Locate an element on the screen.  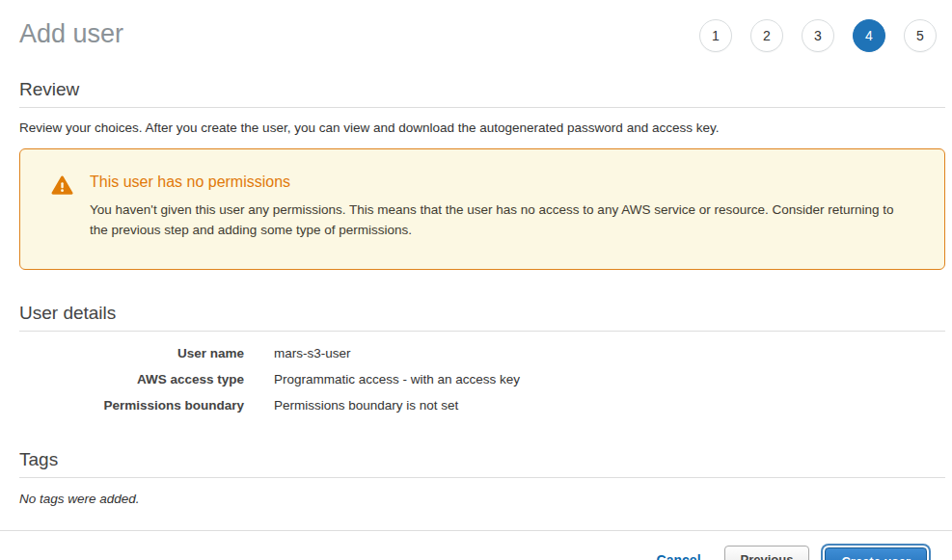
warning-text: This user has no permissions You haven't… is located at coordinates (498, 206).